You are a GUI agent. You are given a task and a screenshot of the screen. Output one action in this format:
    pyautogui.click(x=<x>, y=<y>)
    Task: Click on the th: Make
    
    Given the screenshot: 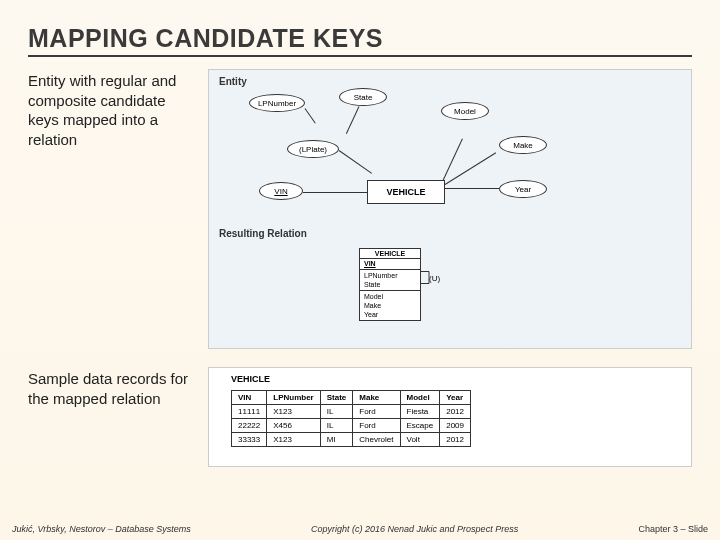 What is the action you would take?
    pyautogui.click(x=376, y=398)
    